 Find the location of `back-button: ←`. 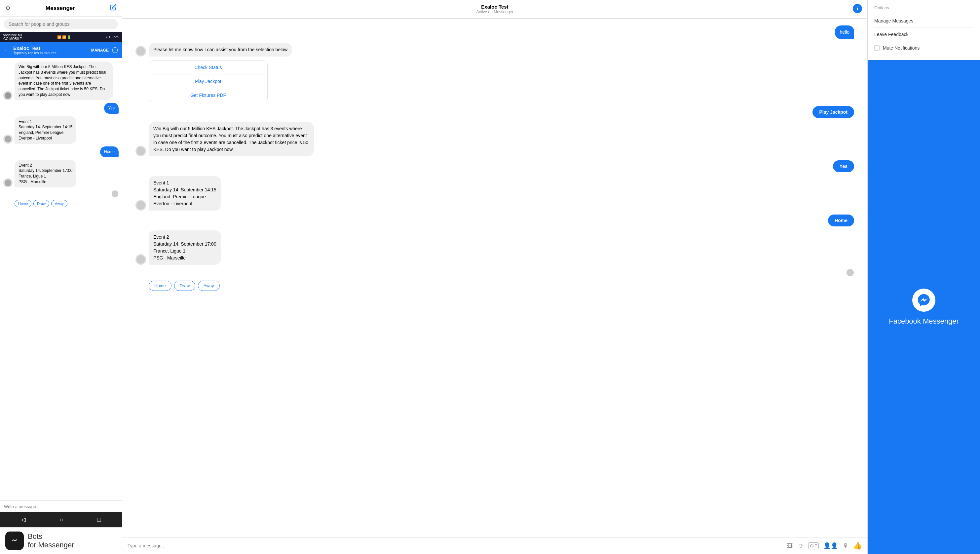

back-button: ← is located at coordinates (7, 50).